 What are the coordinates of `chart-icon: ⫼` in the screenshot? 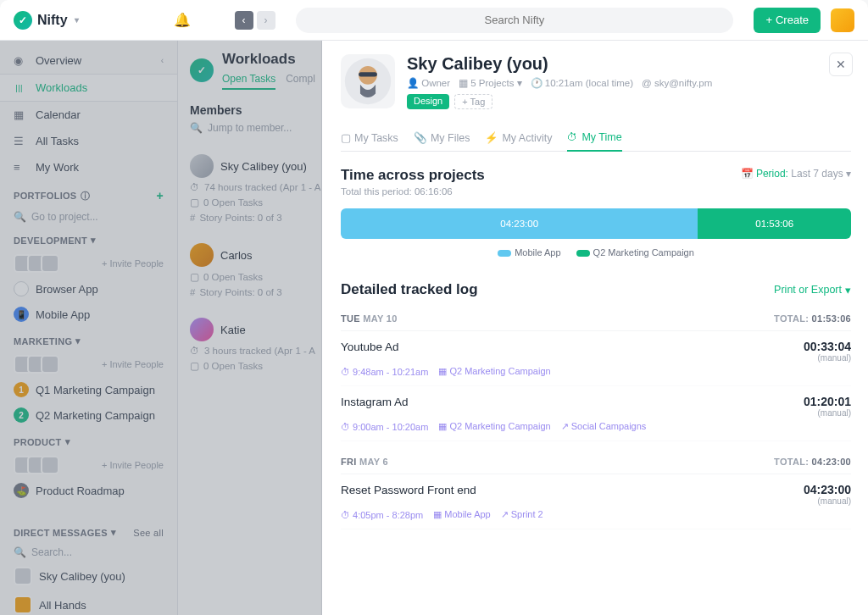 It's located at (20, 88).